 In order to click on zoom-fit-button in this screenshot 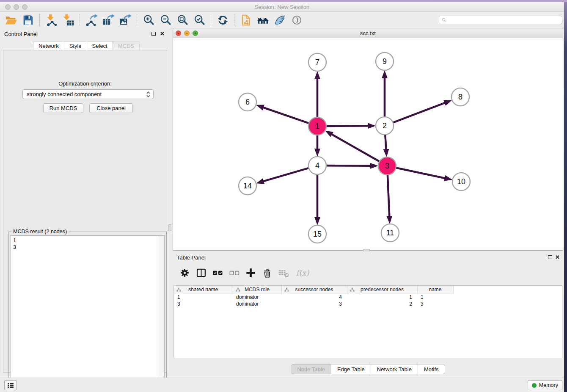, I will do `click(182, 20)`.